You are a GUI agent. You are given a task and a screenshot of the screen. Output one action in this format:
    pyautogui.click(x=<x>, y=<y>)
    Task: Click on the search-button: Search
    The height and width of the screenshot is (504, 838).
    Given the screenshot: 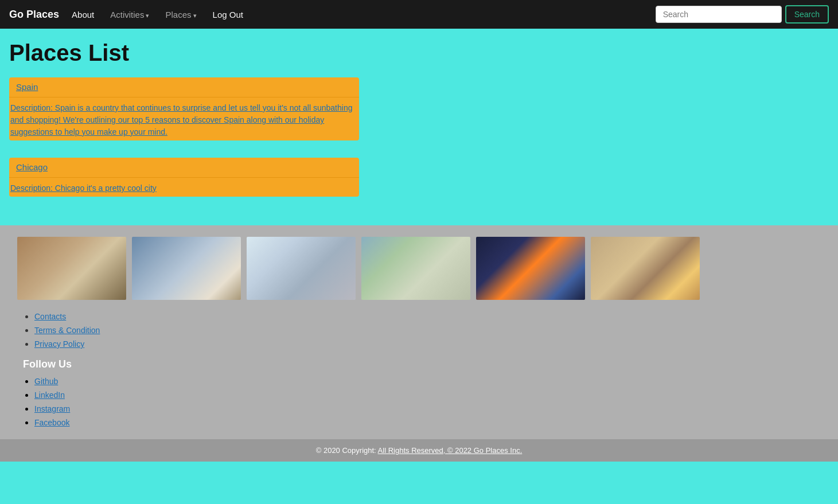 What is the action you would take?
    pyautogui.click(x=807, y=14)
    